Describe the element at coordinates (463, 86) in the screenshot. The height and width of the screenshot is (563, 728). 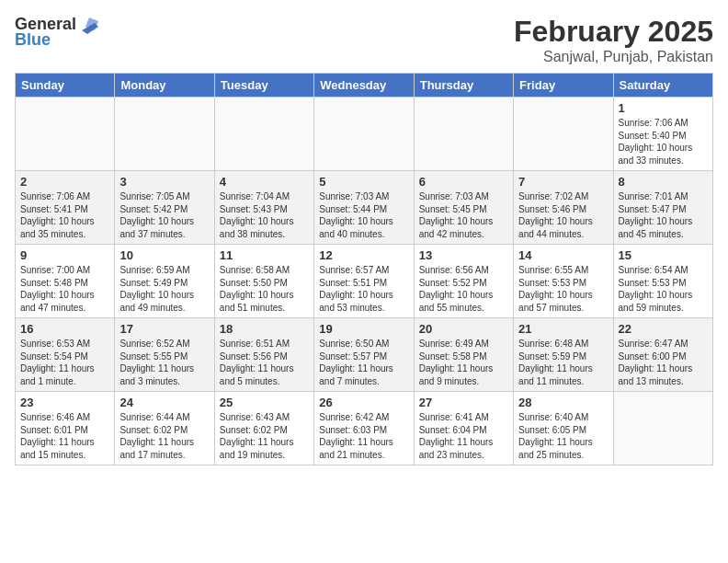
I see `day-of-week-header: Thursday` at that location.